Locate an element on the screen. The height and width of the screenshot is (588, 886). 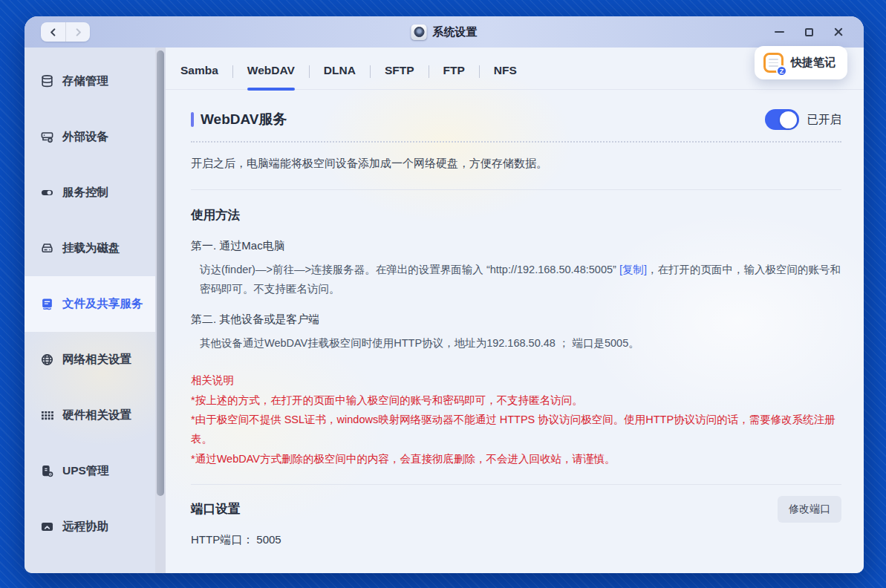
modify-port-button: 修改端口 is located at coordinates (810, 509).